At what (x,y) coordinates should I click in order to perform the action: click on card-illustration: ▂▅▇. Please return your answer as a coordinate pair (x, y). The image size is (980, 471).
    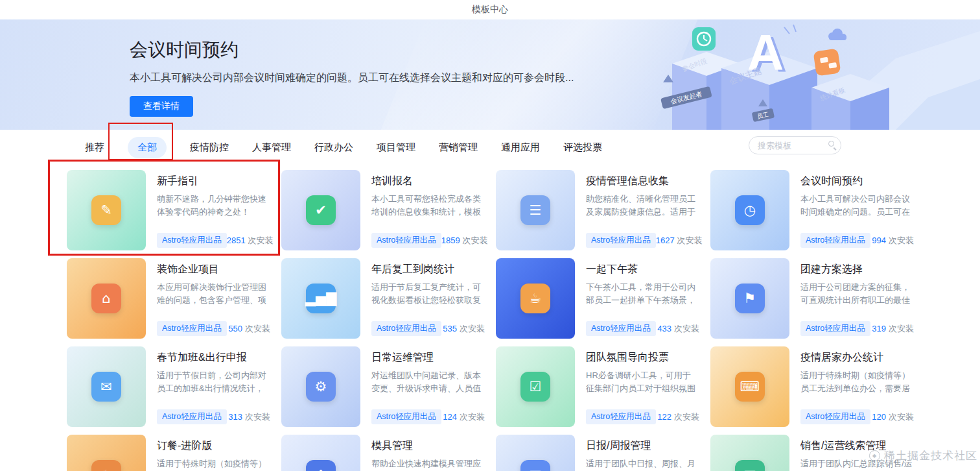
    Looking at the image, I should click on (321, 298).